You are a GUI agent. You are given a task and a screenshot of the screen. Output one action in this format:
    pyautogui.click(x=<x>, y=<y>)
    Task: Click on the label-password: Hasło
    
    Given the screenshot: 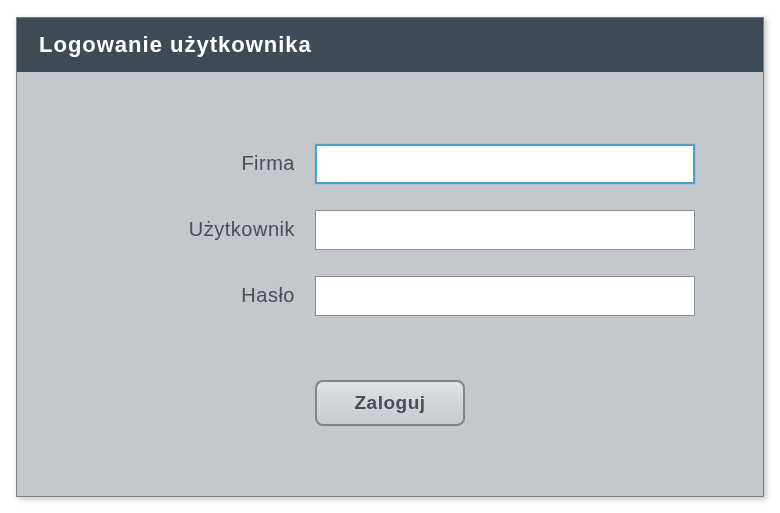 What is the action you would take?
    pyautogui.click(x=190, y=296)
    